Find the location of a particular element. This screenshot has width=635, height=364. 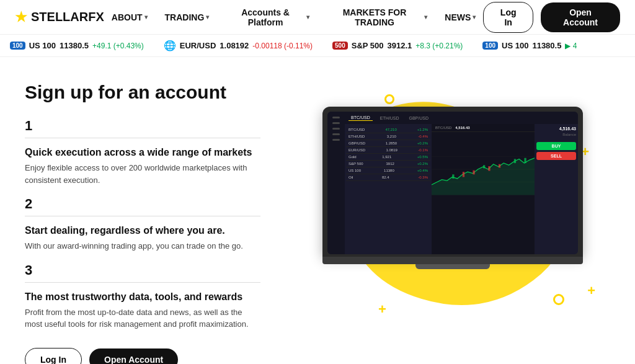

panel-balance: 4,516.43 is located at coordinates (556, 129).